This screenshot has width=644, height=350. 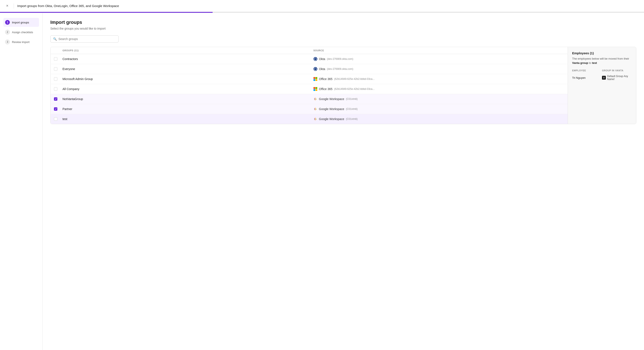 What do you see at coordinates (439, 50) in the screenshot?
I see `col-source-header: SOURCE` at bounding box center [439, 50].